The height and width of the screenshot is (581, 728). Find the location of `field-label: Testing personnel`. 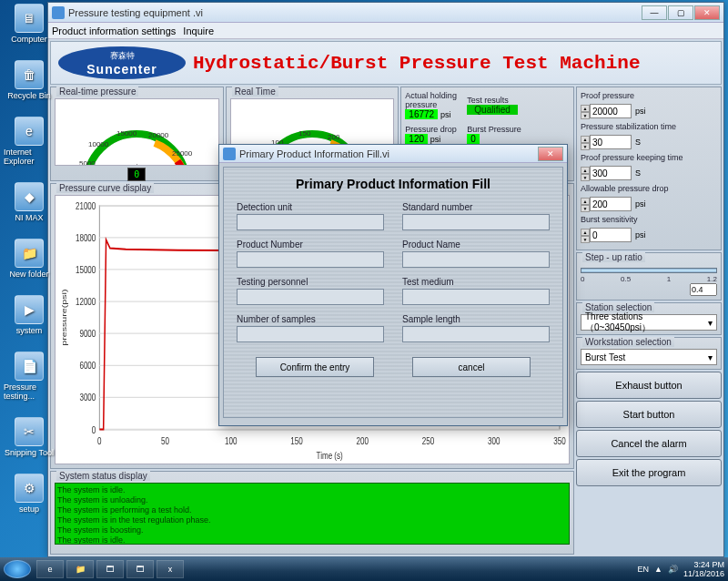

field-label: Testing personnel is located at coordinates (310, 282).